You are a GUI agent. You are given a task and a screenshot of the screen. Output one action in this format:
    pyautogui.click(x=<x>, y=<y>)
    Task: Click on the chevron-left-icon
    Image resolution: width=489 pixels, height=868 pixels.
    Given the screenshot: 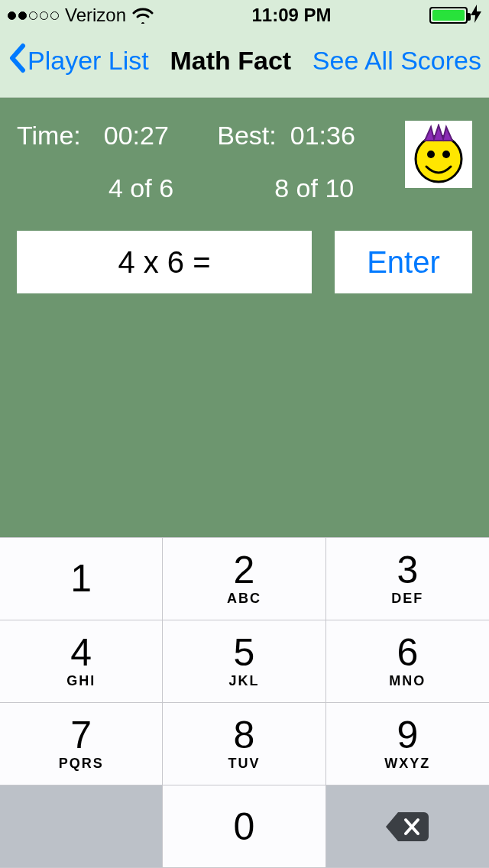 What is the action you would take?
    pyautogui.click(x=17, y=61)
    